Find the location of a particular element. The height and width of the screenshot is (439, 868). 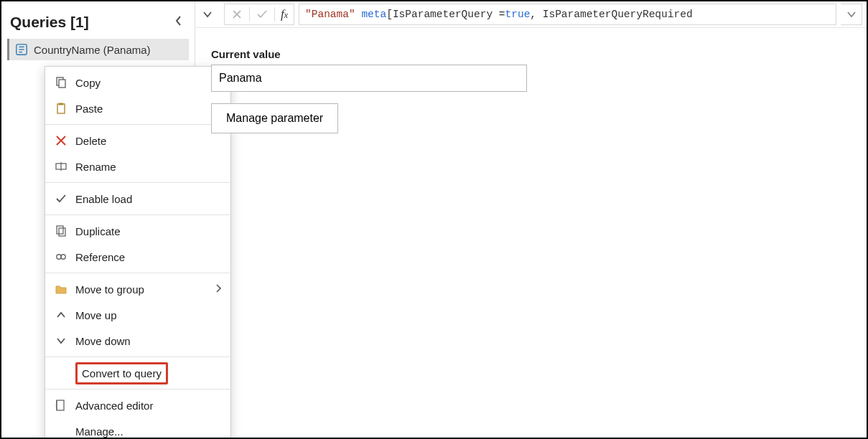

current-value-label: Current value is located at coordinates (531, 55).